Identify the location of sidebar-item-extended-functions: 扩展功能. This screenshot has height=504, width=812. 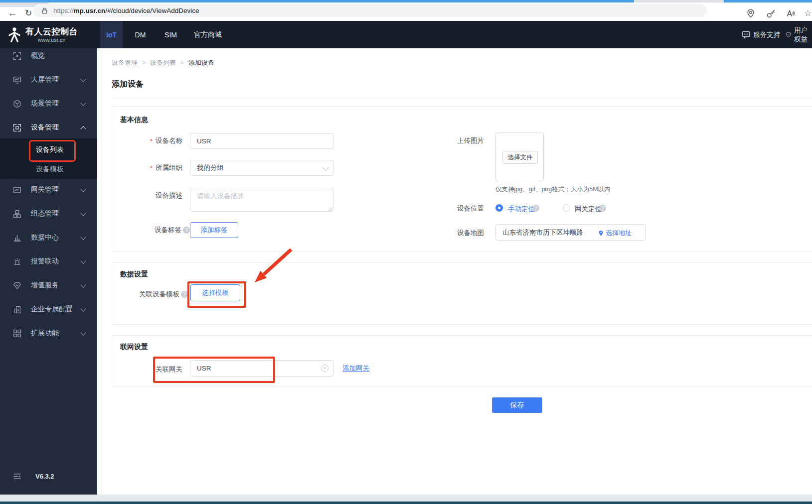
(49, 333).